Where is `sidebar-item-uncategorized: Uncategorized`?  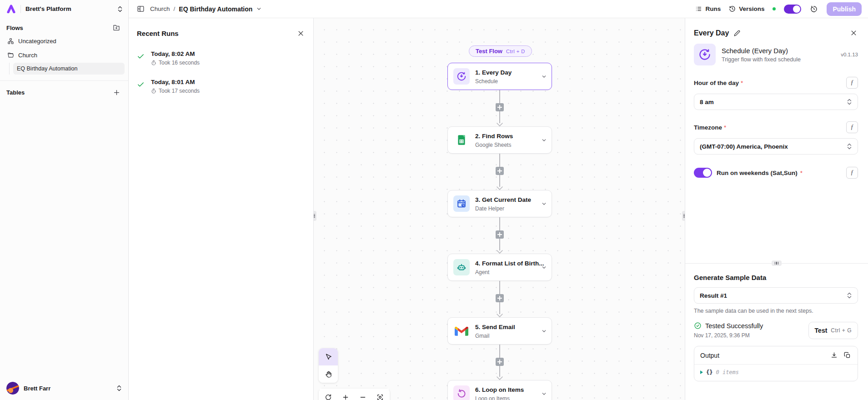
sidebar-item-uncategorized: Uncategorized is located at coordinates (64, 41).